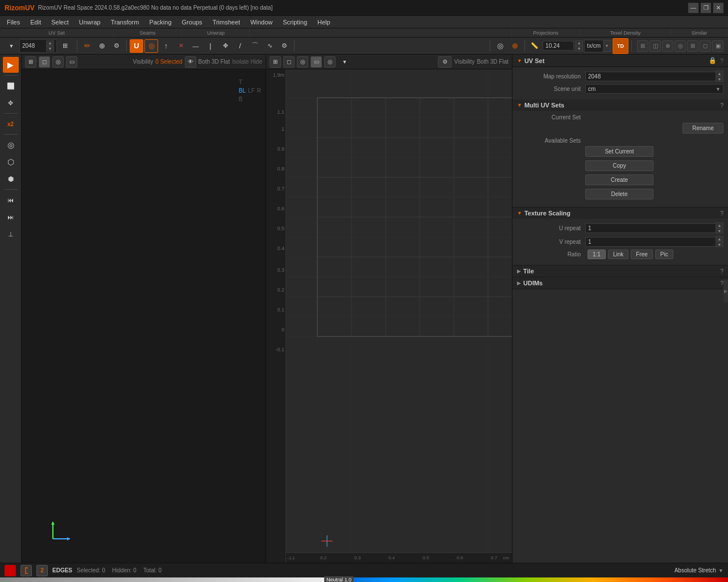  Describe the element at coordinates (668, 46) in the screenshot. I see `sim-icon-3: ⊕` at that location.